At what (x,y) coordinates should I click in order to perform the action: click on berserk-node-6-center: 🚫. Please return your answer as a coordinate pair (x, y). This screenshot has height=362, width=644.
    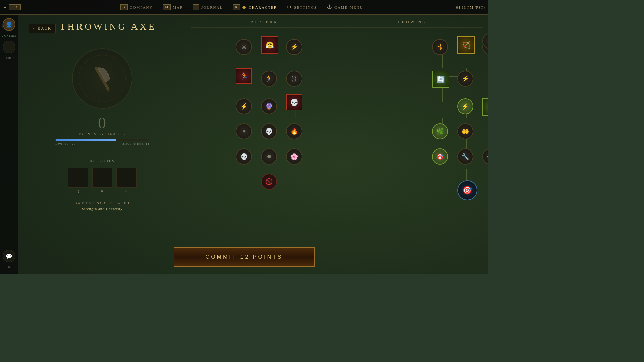
    Looking at the image, I should click on (269, 182).